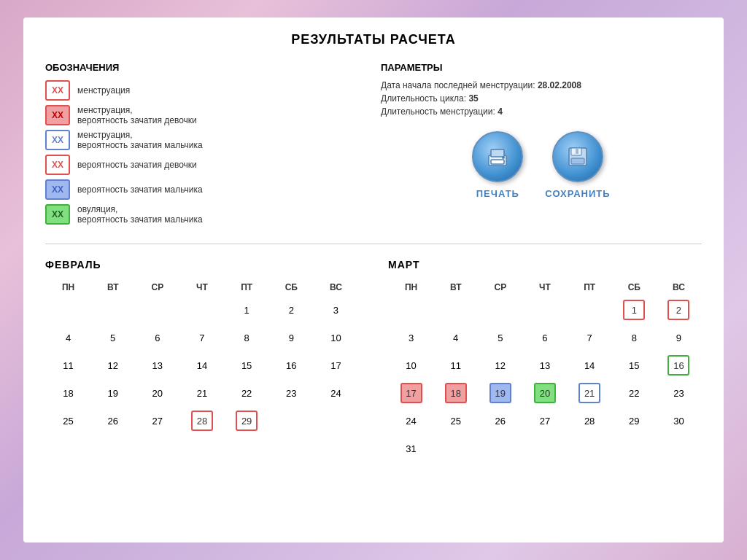 Image resolution: width=747 pixels, height=560 pixels. I want to click on feb-day-thu: ЧТ, so click(201, 287).